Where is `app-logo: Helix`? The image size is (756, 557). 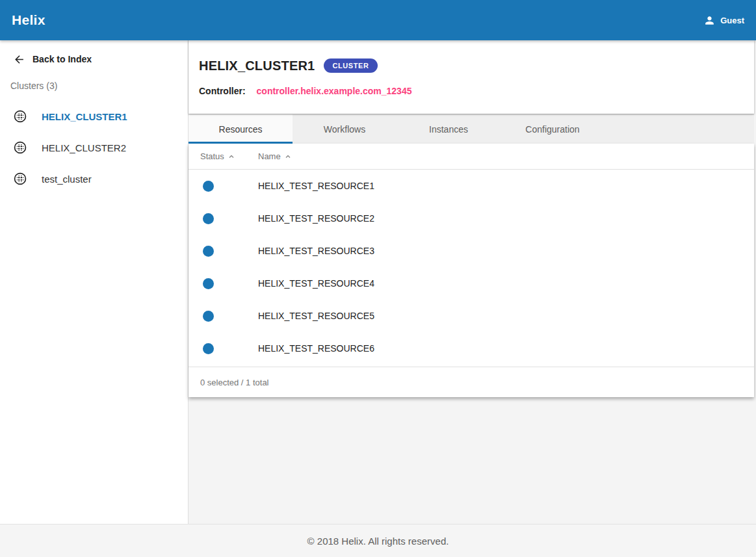 app-logo: Helix is located at coordinates (29, 20).